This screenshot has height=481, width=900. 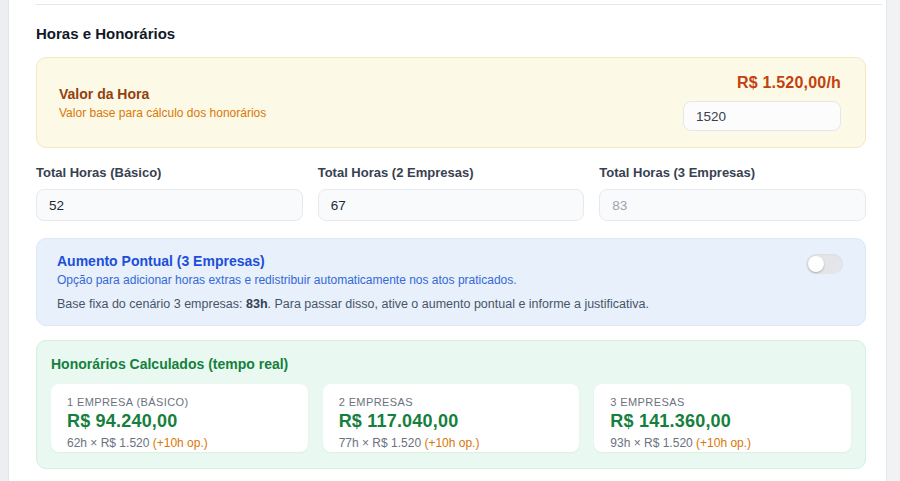 I want to click on vertical-scrollbar, so click(x=893, y=240).